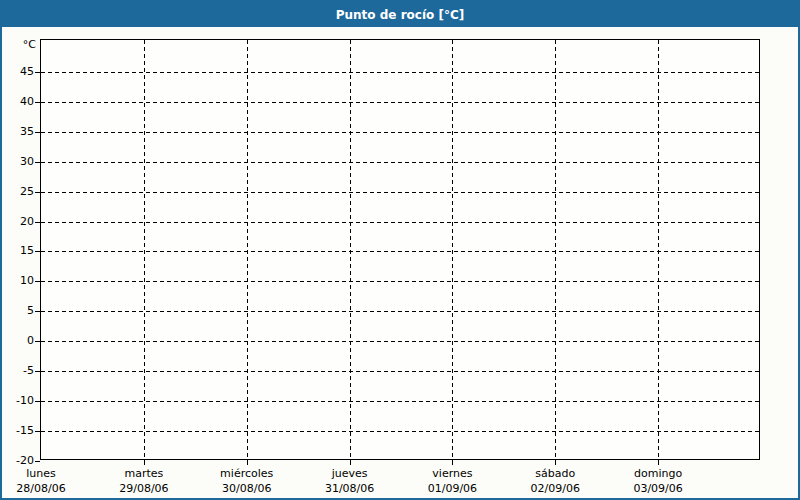  What do you see at coordinates (17, 371) in the screenshot?
I see `y-axis-tick-label: -5` at bounding box center [17, 371].